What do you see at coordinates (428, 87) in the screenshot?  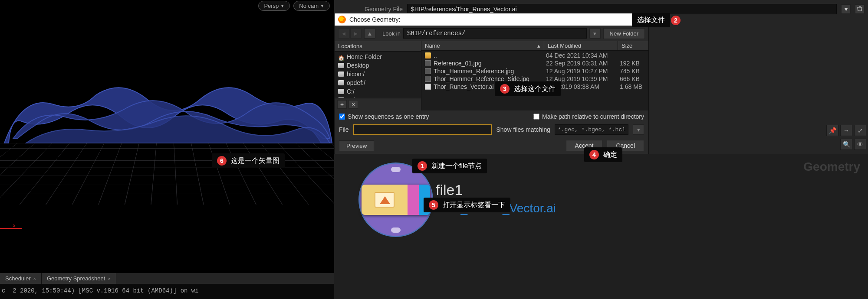 I see `doc-icon` at bounding box center [428, 87].